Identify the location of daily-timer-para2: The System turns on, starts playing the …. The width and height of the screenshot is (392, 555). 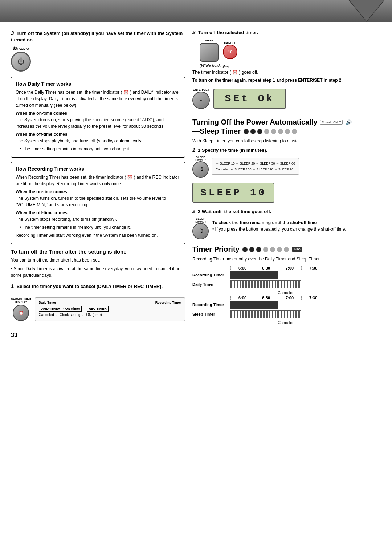
(98, 123).